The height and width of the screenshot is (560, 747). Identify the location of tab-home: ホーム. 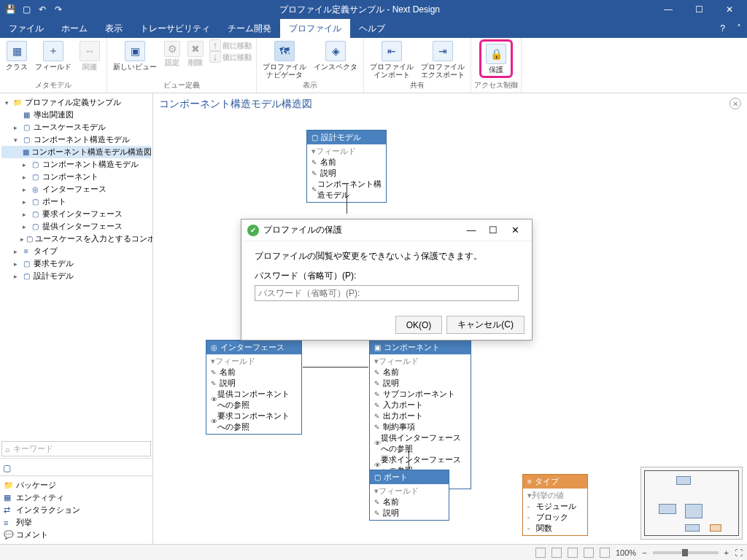
(74, 28).